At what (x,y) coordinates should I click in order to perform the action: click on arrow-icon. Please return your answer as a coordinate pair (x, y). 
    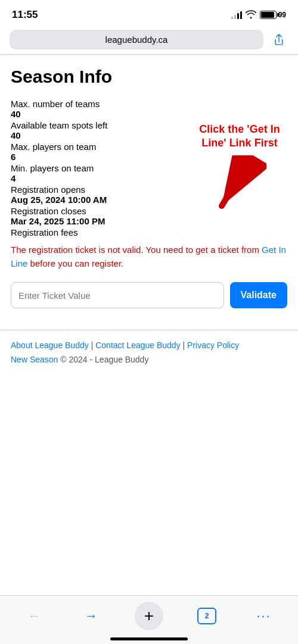
    Looking at the image, I should click on (240, 185).